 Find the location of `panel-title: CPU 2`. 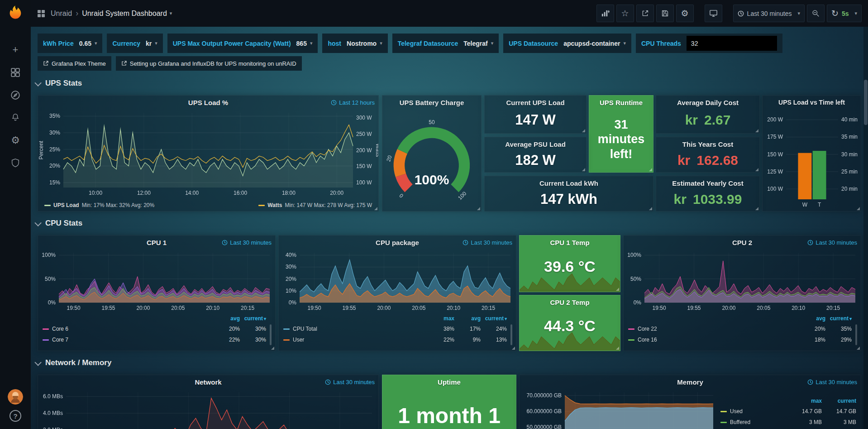

panel-title: CPU 2 is located at coordinates (742, 243).